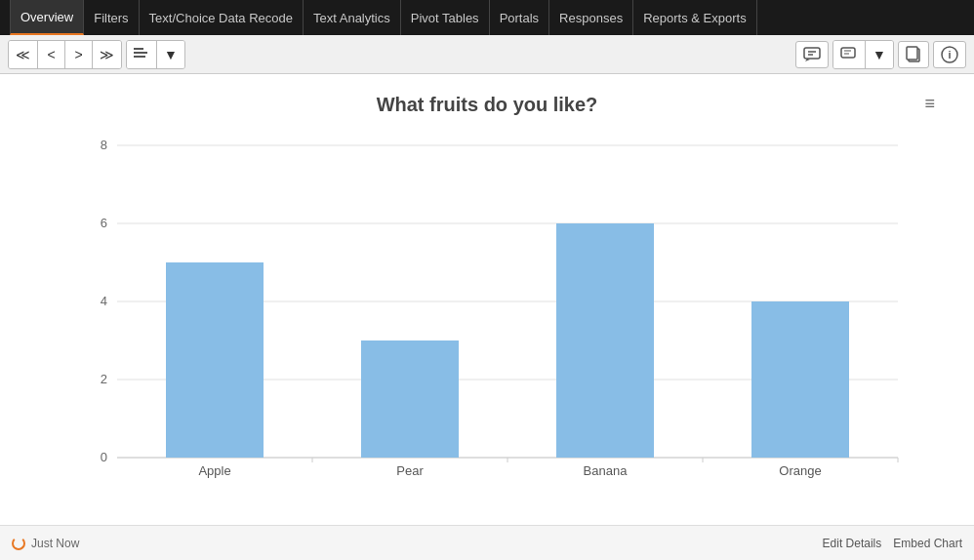 The height and width of the screenshot is (560, 974). Describe the element at coordinates (800, 380) in the screenshot. I see `bar-orange` at that location.